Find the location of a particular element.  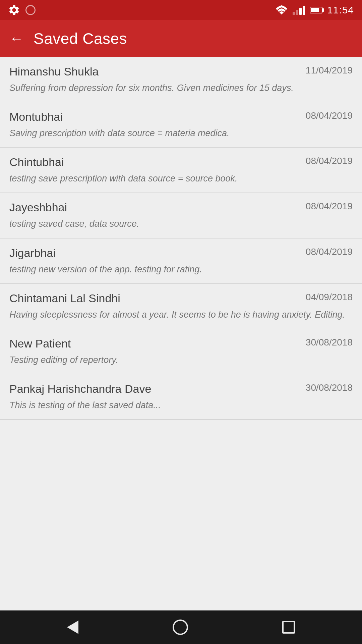

wifi-icon is located at coordinates (282, 10).